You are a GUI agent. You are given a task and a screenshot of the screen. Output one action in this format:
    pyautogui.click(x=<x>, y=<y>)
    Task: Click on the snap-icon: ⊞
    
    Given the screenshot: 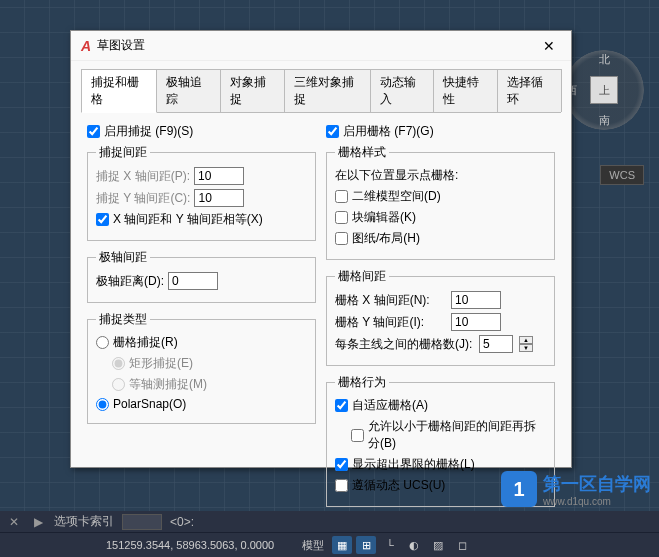 What is the action you would take?
    pyautogui.click(x=366, y=545)
    